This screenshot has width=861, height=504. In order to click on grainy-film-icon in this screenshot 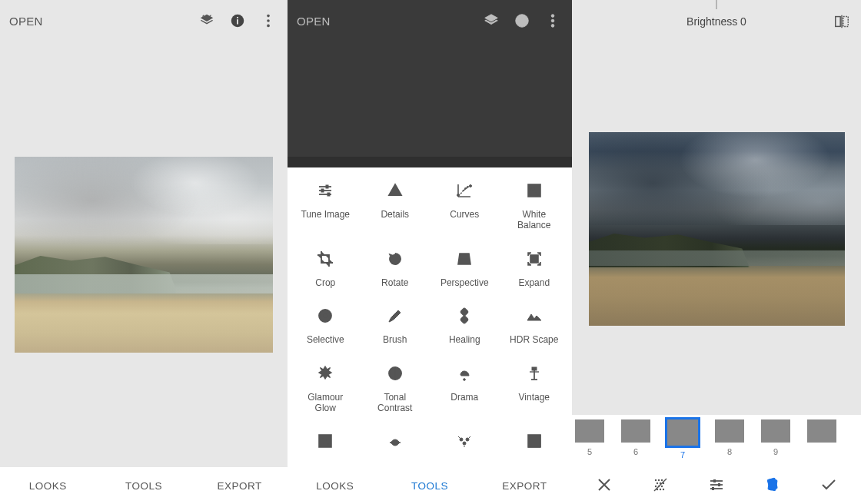, I will do `click(325, 443)`.